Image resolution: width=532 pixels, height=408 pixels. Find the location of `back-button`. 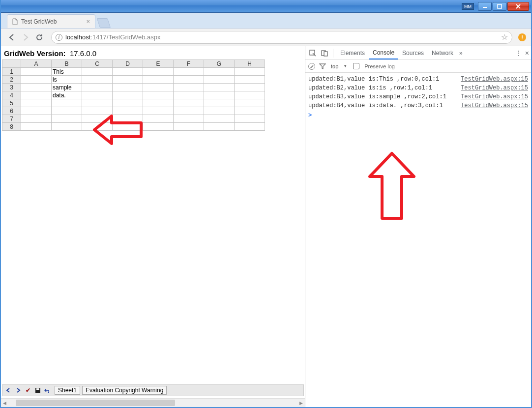

back-button is located at coordinates (12, 37).